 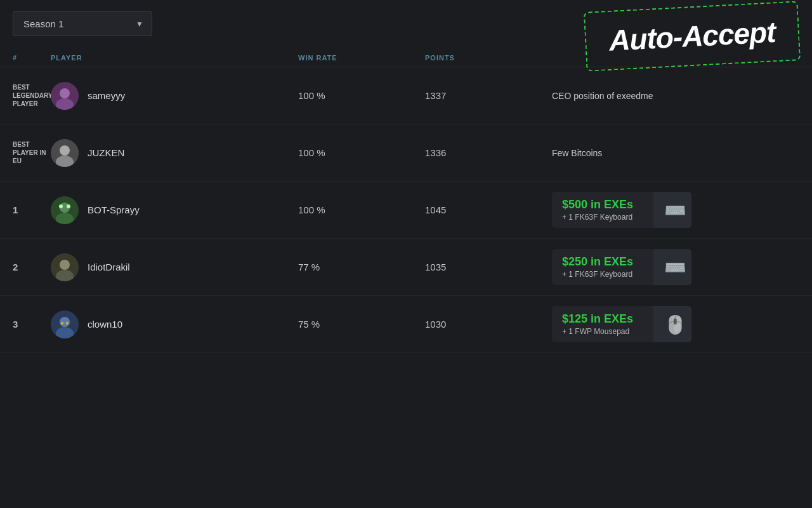 I want to click on header-rank: #, so click(x=32, y=58).